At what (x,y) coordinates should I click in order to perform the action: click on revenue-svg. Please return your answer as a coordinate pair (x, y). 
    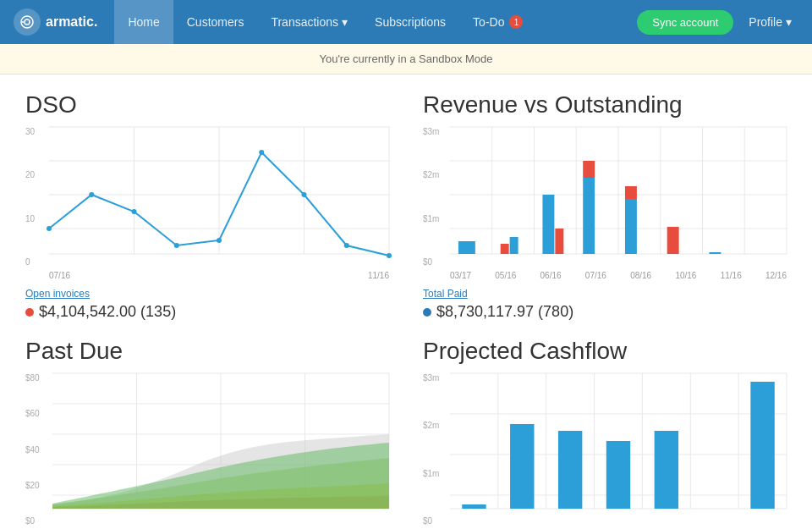
    Looking at the image, I should click on (618, 196).